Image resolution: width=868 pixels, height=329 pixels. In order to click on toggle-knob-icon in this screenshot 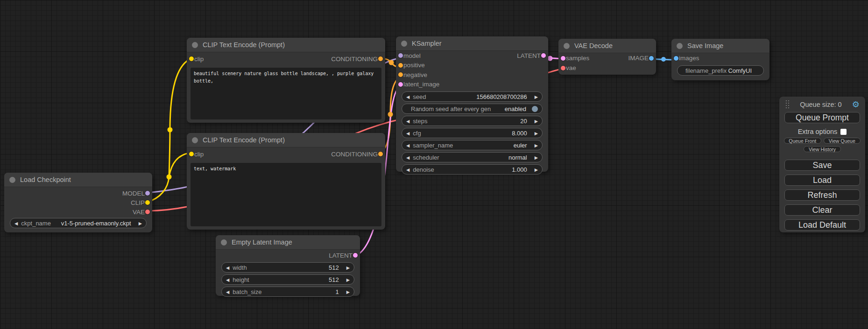, I will do `click(535, 109)`.